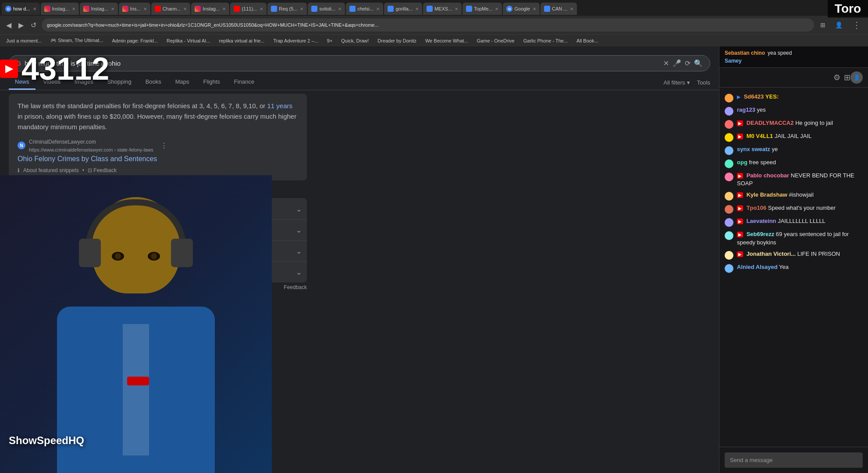  I want to click on tab-books: Books, so click(153, 82).